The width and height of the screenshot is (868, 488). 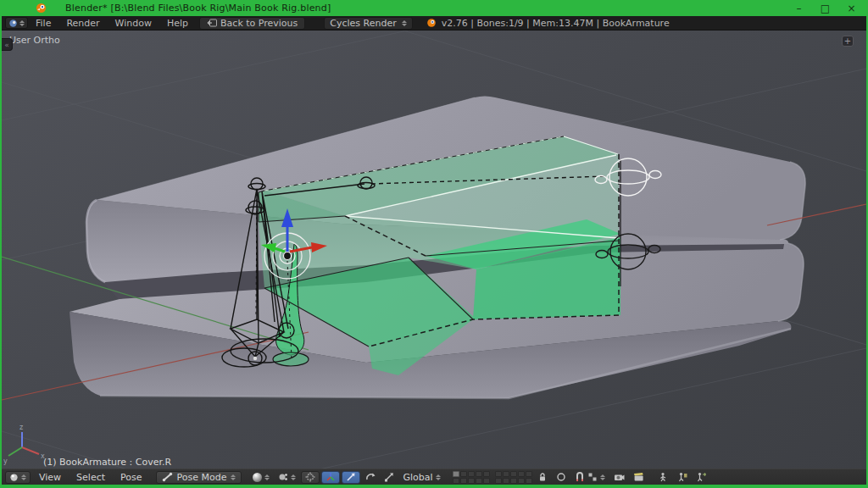 I want to click on toolshelf-expand-tab: «, so click(x=7, y=44).